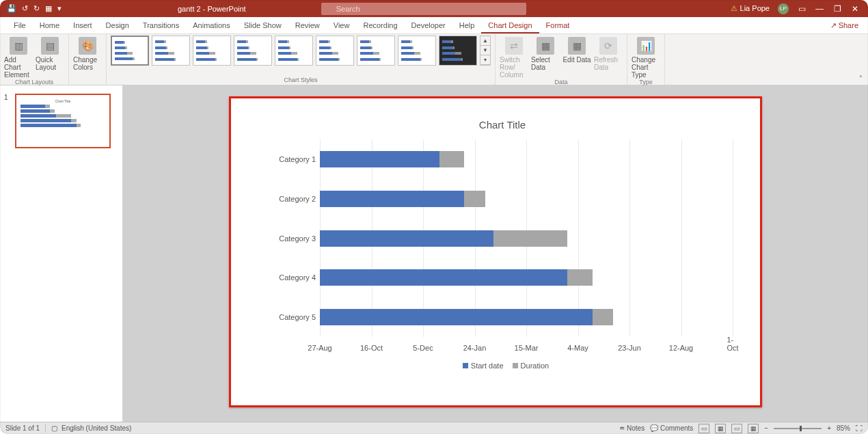 This screenshot has height=434, width=868. I want to click on notes-button: ≐ Notes, so click(632, 428).